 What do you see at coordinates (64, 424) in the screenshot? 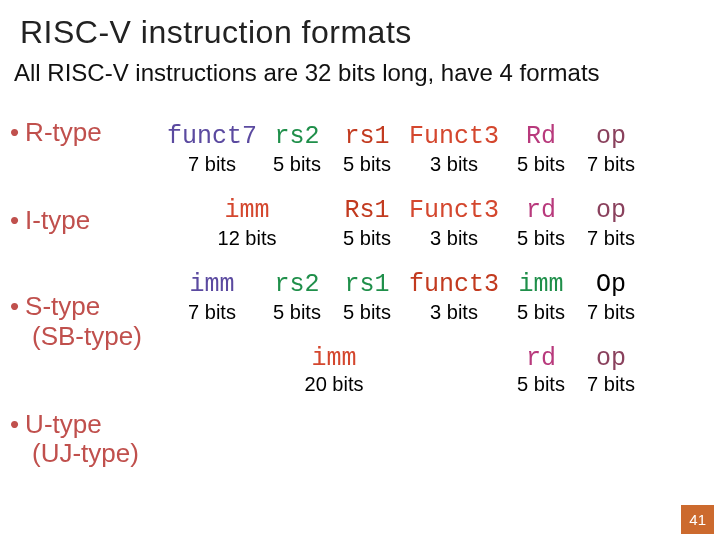
I see `bullet-label: U-type` at bounding box center [64, 424].